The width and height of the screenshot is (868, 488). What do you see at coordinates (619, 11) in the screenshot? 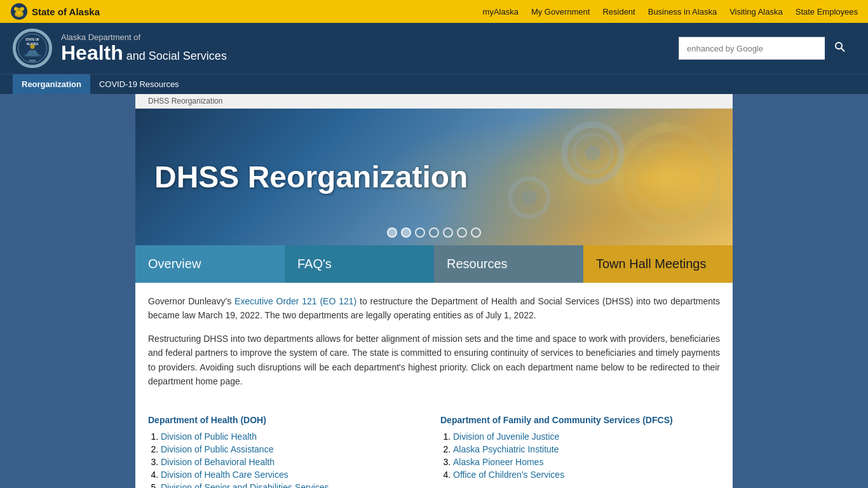
I see `nav-resident: Resident` at bounding box center [619, 11].